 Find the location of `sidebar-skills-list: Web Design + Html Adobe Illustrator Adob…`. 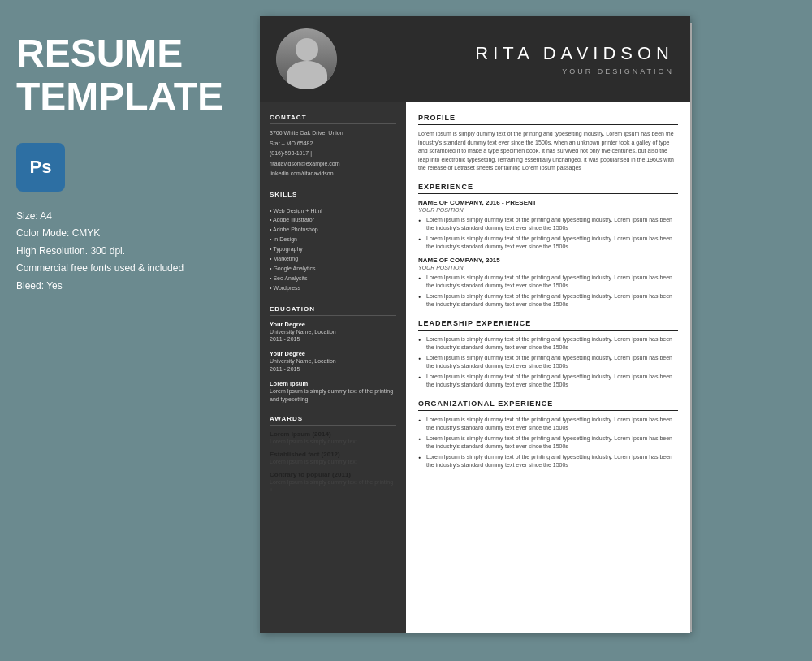

sidebar-skills-list: Web Design + Html Adobe Illustrator Adob… is located at coordinates (333, 250).